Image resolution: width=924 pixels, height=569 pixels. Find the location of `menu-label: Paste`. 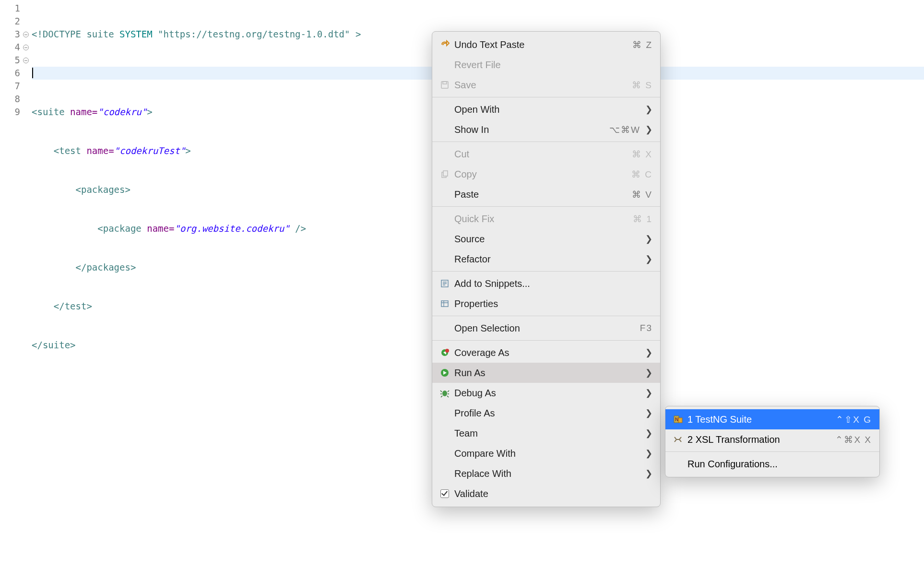

menu-label: Paste is located at coordinates (541, 195).